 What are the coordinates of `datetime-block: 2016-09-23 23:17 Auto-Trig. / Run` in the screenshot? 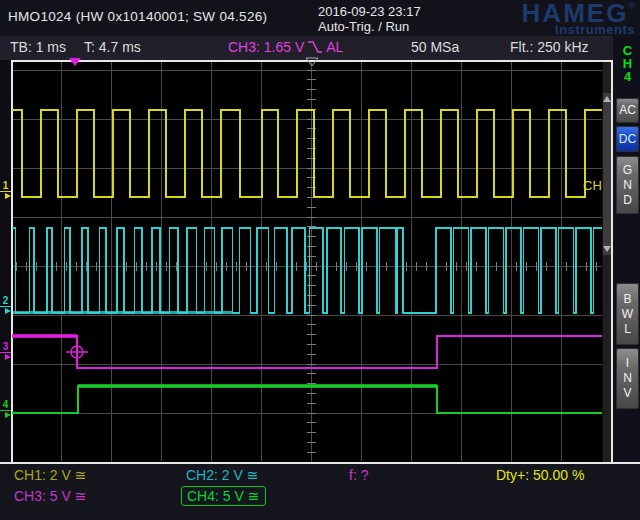 It's located at (370, 19).